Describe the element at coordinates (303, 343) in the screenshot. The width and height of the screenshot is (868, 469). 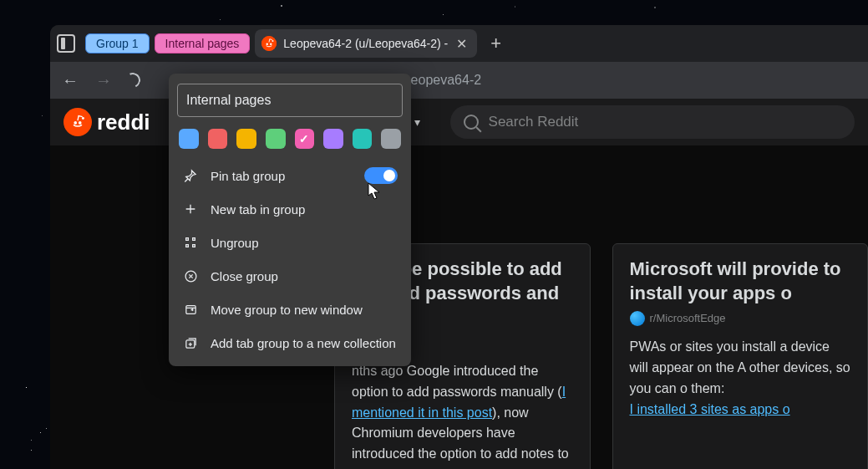
I see `menu-label: Add tab group to a new collection` at that location.